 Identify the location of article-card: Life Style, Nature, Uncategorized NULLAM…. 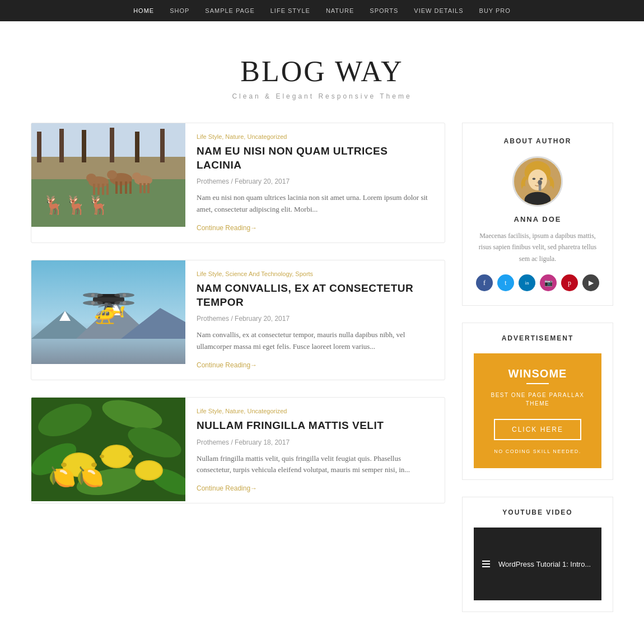
(238, 450).